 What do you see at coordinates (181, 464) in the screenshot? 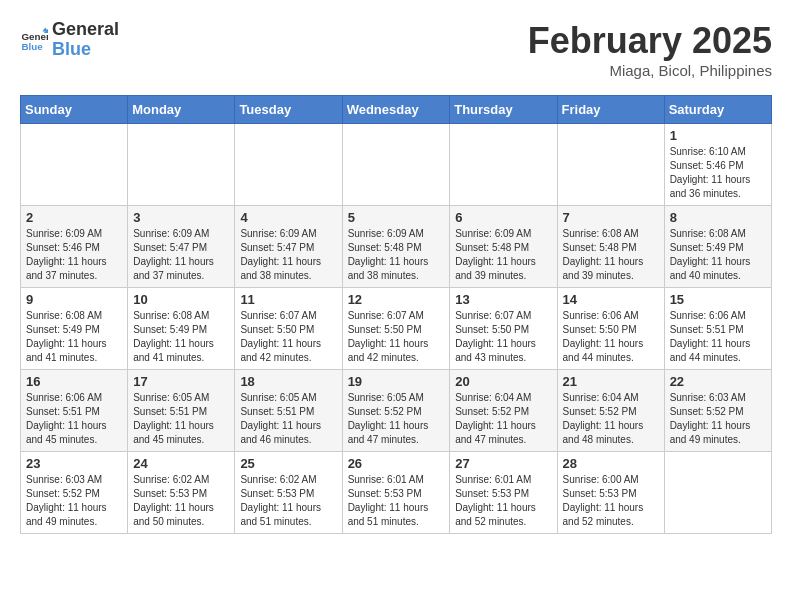
I see `day-number: 24` at bounding box center [181, 464].